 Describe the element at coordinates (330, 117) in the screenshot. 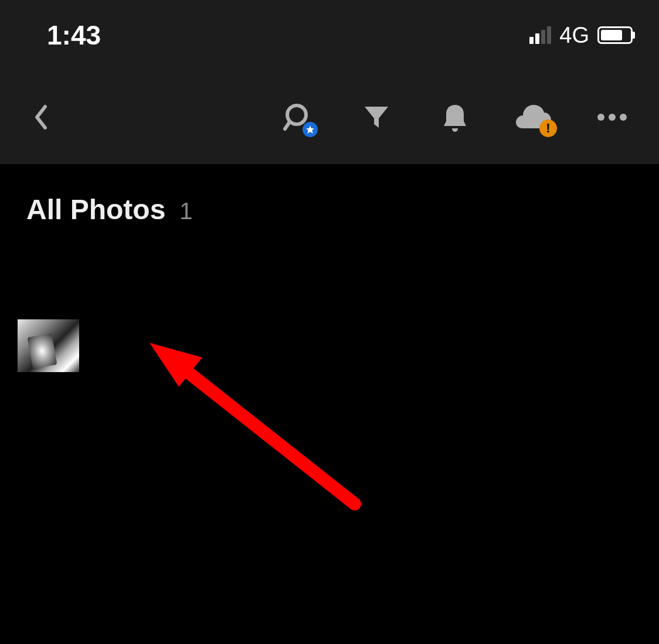

I see `toolbar: !` at that location.